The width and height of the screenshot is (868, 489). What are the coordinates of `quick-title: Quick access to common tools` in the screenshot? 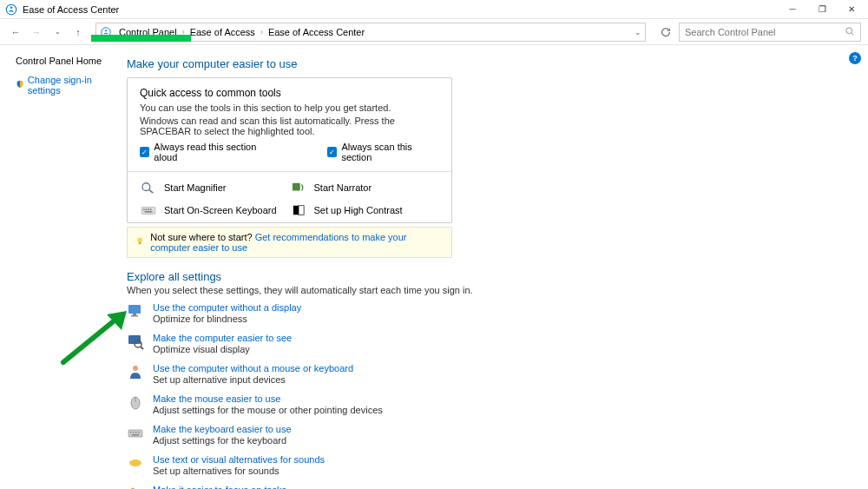 It's located at (290, 93).